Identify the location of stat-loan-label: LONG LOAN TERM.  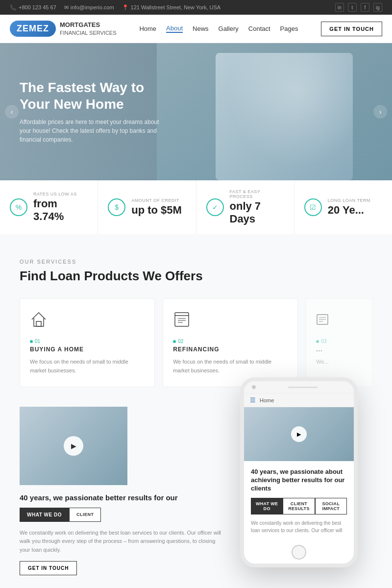
(349, 200).